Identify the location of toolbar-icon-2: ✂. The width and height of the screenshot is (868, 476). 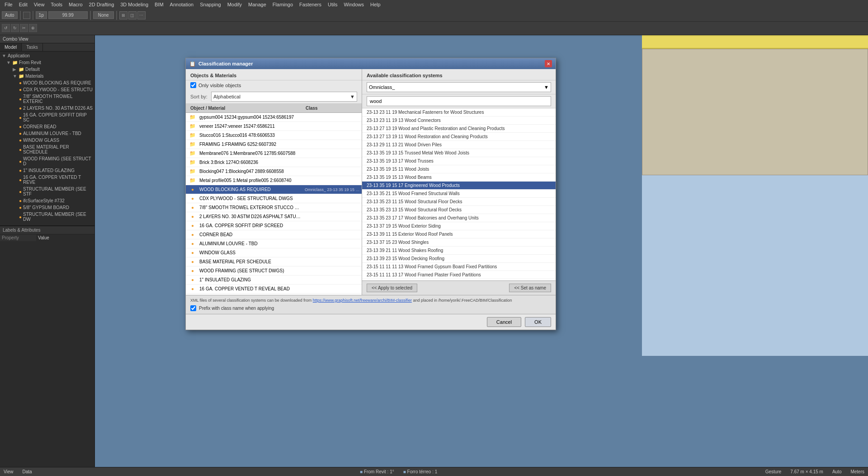
(24, 28).